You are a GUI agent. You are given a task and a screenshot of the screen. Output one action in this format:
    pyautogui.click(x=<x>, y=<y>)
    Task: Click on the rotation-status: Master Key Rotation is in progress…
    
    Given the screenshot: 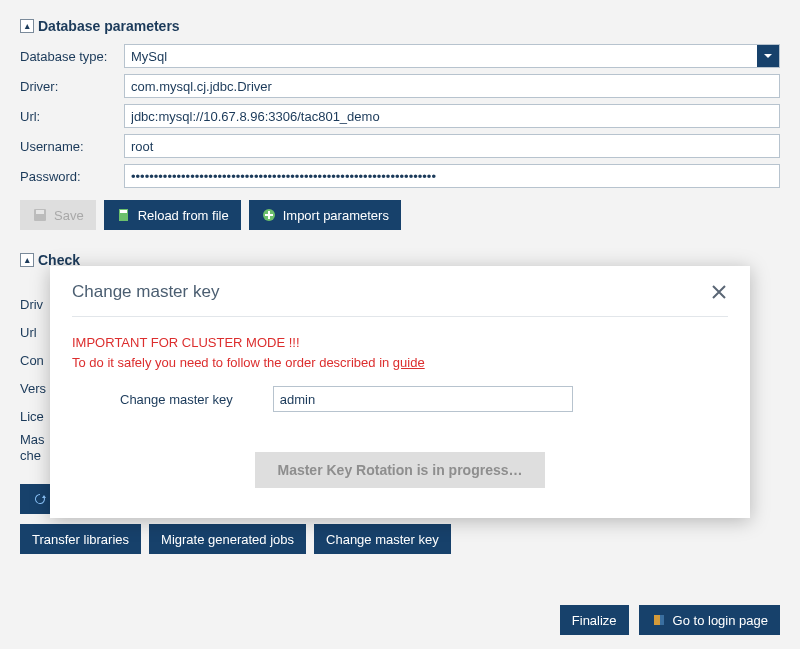 What is the action you would take?
    pyautogui.click(x=400, y=470)
    